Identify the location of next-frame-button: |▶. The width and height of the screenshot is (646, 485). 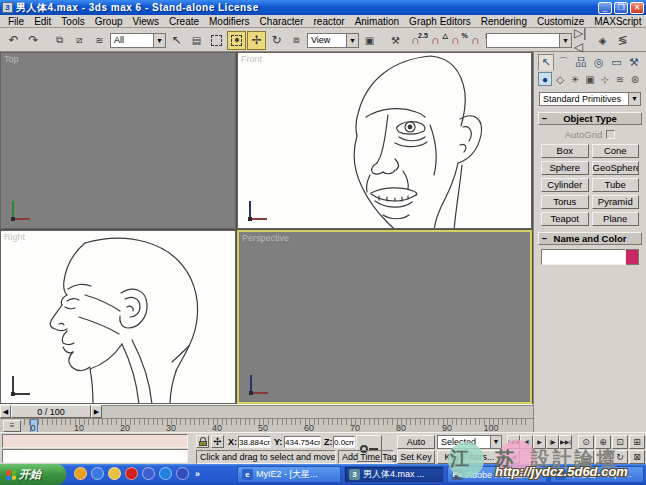
(552, 442).